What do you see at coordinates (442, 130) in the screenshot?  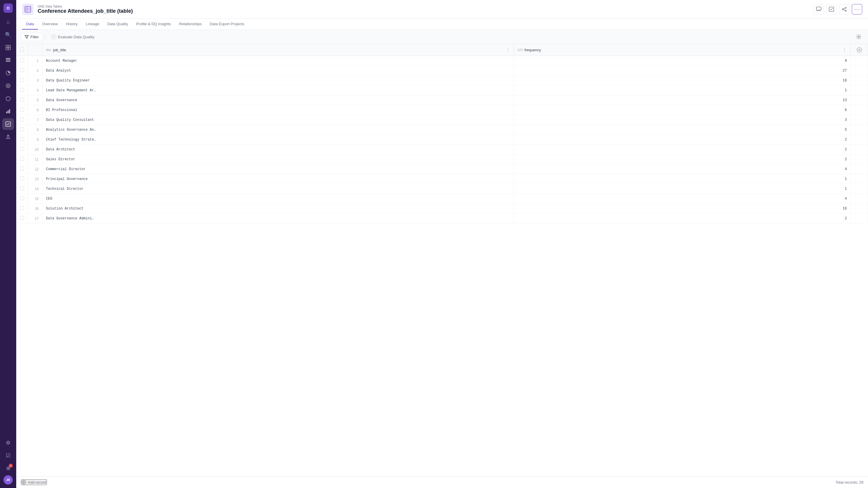 I see `table-row: 8 Analytics Governance An… 5` at bounding box center [442, 130].